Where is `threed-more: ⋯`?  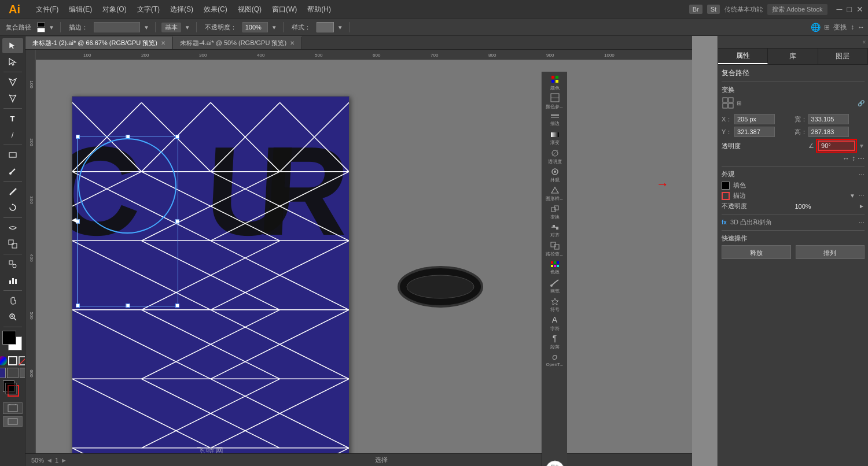 threed-more: ⋯ is located at coordinates (862, 222).